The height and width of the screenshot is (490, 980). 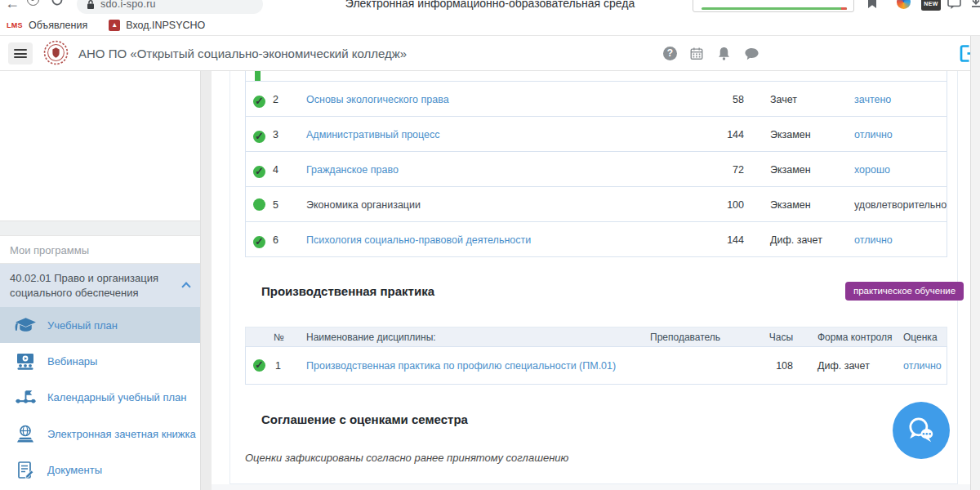 I want to click on program-header: 40.02.01 Право и организация социального…, so click(x=100, y=285).